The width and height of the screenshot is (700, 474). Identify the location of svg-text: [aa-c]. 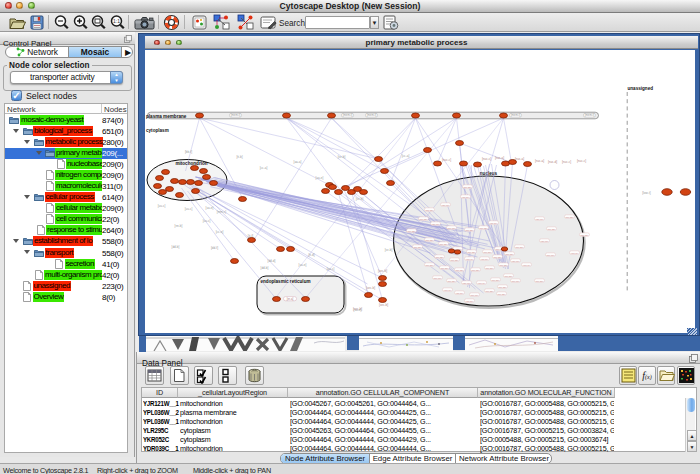
(331, 269).